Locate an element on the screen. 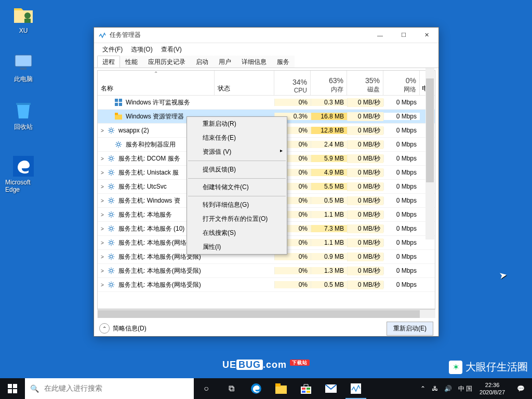 This screenshot has width=532, height=399. cell-memory: 5.5 MB is located at coordinates (329, 187).